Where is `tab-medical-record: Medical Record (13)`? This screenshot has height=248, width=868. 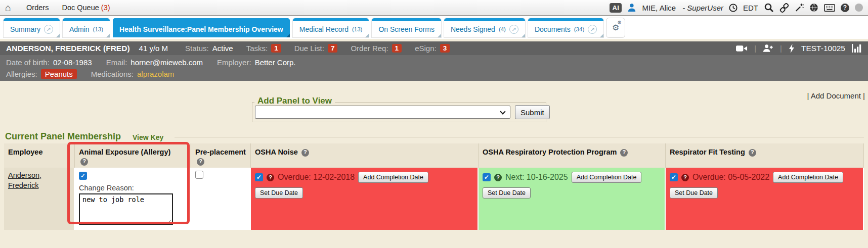
tab-medical-record: Medical Record (13) is located at coordinates (331, 28).